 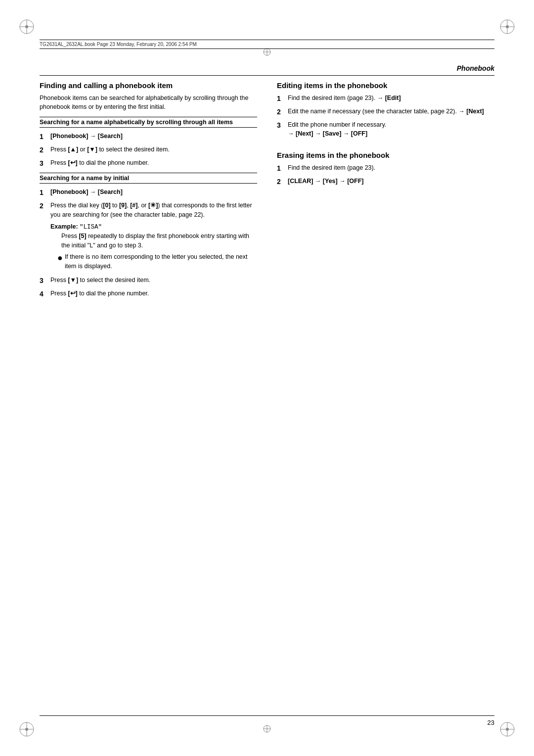 What do you see at coordinates (154, 150) in the screenshot?
I see `step-content: Press [▲] or [▼] to select the desired i…` at bounding box center [154, 150].